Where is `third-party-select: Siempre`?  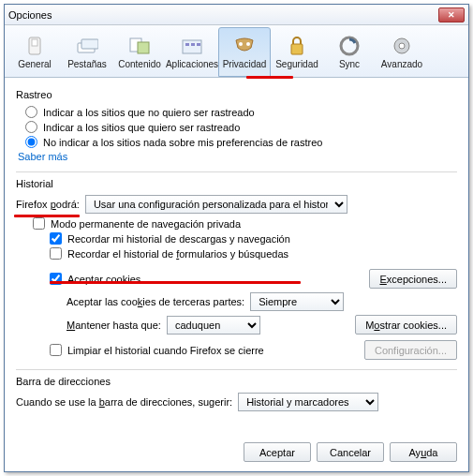 third-party-select: Siempre is located at coordinates (297, 302).